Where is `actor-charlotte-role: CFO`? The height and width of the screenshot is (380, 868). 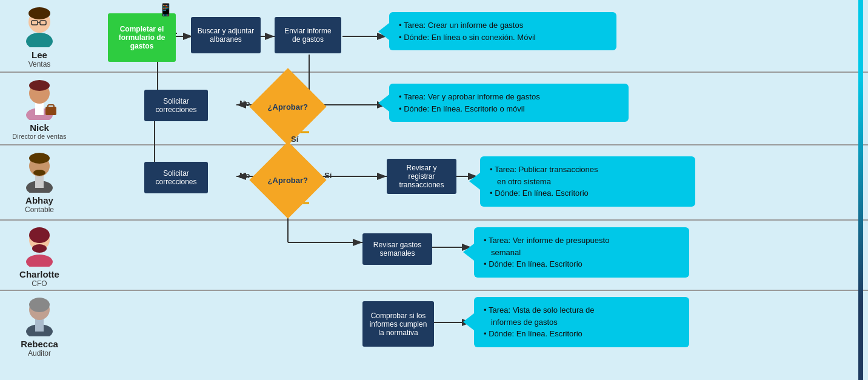 actor-charlotte-role: CFO is located at coordinates (39, 284).